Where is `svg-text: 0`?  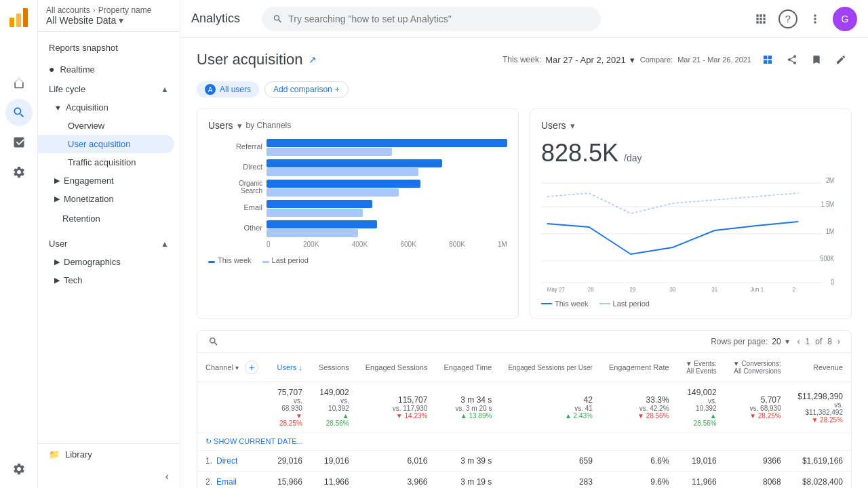 svg-text: 0 is located at coordinates (833, 282).